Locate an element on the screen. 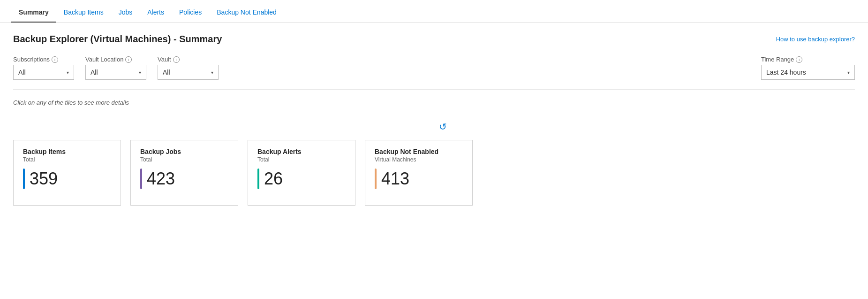  page-title: Backup Explorer (Virtual Machines) - Sum… is located at coordinates (117, 39).